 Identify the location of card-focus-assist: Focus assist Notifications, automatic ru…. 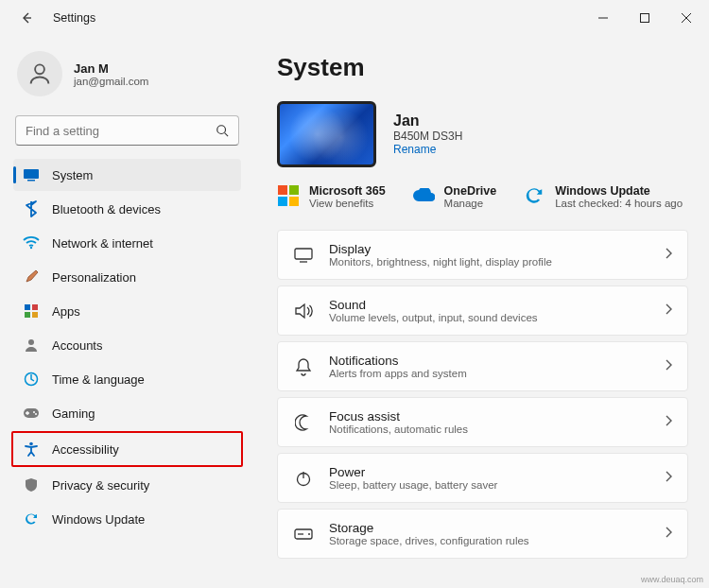
(482, 422).